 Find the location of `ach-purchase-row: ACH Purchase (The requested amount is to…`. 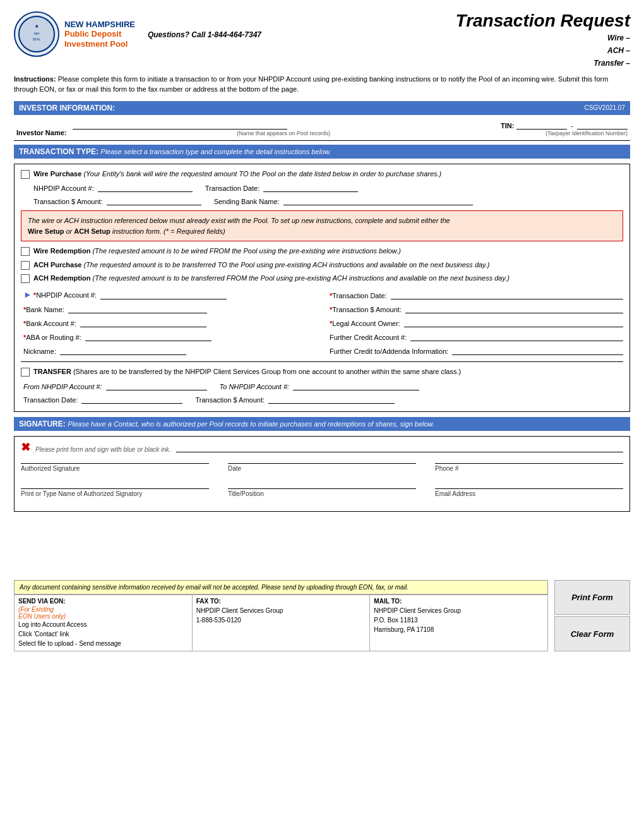

ach-purchase-row: ACH Purchase (The requested amount is to… is located at coordinates (322, 265).